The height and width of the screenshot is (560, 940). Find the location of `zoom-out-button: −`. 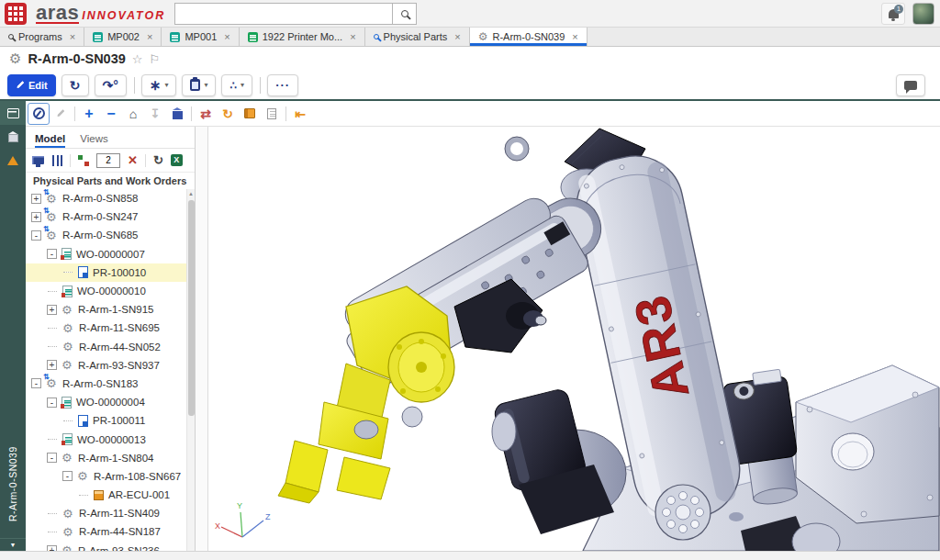

zoom-out-button: − is located at coordinates (111, 114).